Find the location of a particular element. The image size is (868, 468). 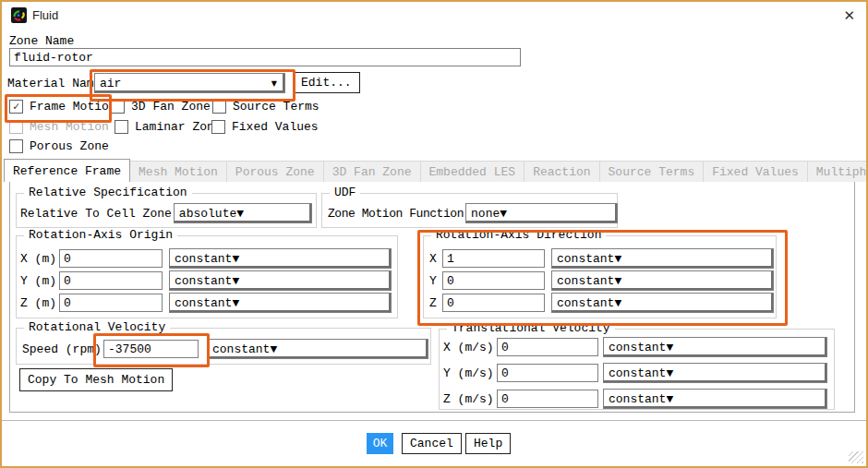

fixed-values-checkbox: Fixed Values is located at coordinates (265, 127).